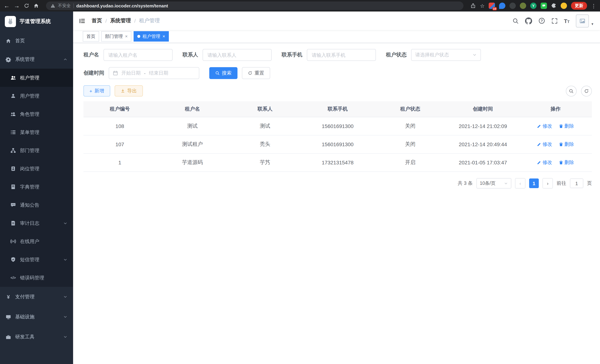  Describe the element at coordinates (17, 6) in the screenshot. I see `browser-forward-icon: →` at that location.